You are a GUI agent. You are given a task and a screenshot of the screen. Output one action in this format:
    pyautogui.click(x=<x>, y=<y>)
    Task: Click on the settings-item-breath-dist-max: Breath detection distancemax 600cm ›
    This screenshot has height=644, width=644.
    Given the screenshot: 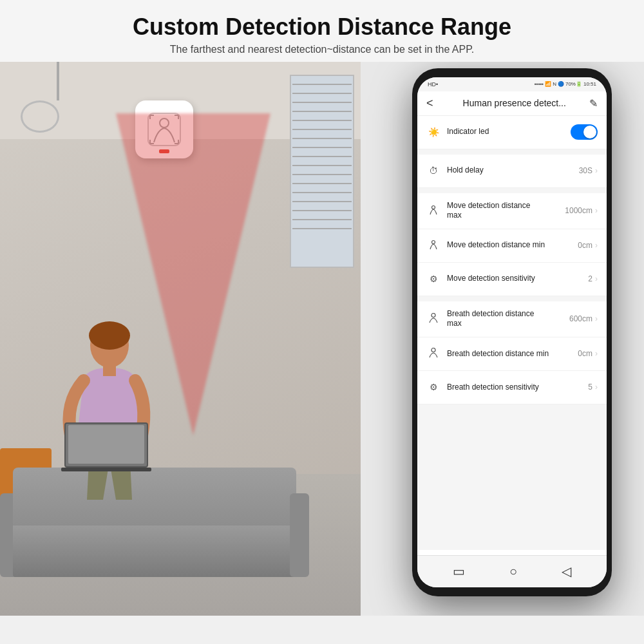 What is the action you would take?
    pyautogui.click(x=512, y=319)
    